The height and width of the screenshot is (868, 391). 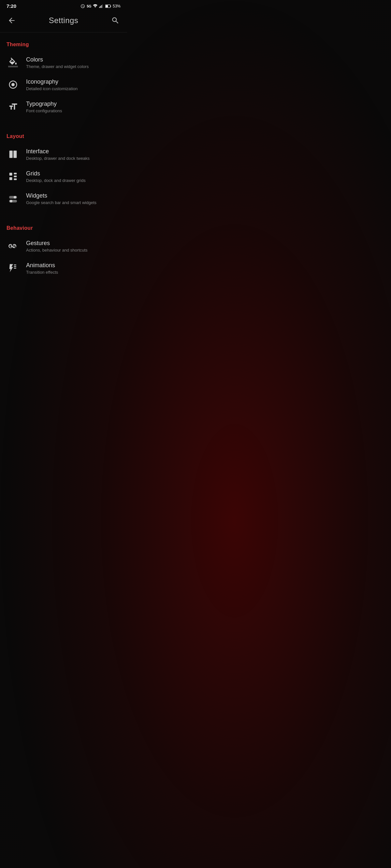 What do you see at coordinates (73, 246) in the screenshot?
I see `gestures-text: Gestures Actions, behaviour and shortcut…` at bounding box center [73, 246].